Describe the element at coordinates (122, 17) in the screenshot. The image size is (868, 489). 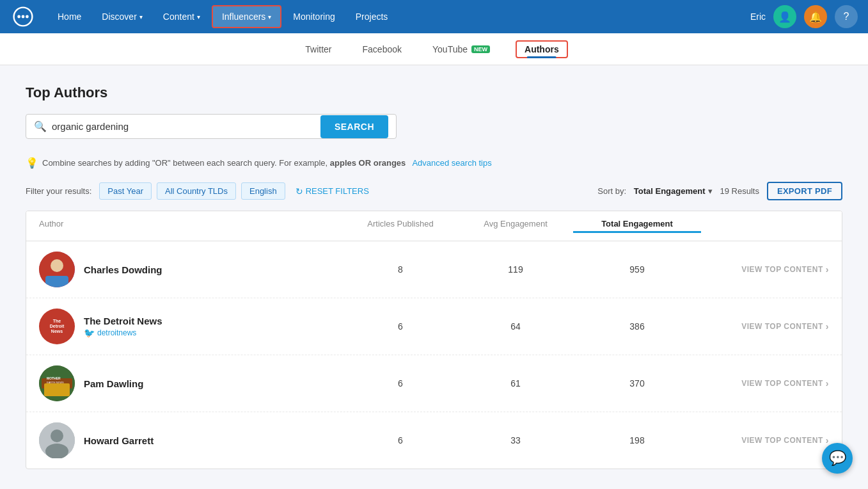
I see `nav-discover: Discover ▾` at that location.